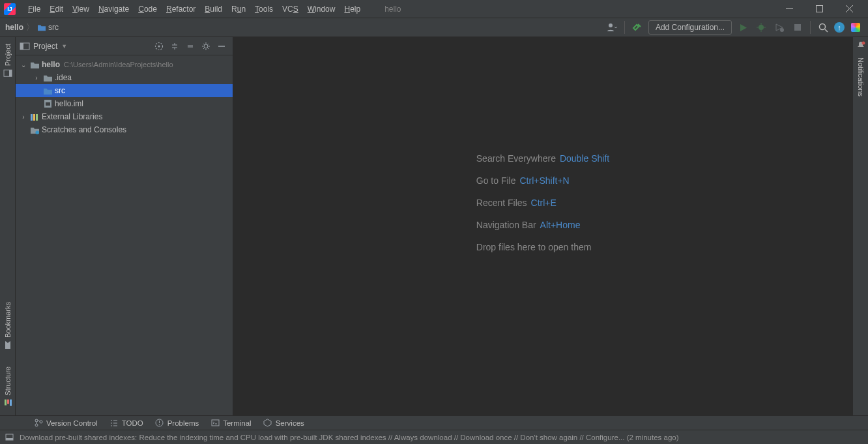 This screenshot has height=444, width=868. I want to click on expand-arrow-icon: ⌄, so click(23, 65).